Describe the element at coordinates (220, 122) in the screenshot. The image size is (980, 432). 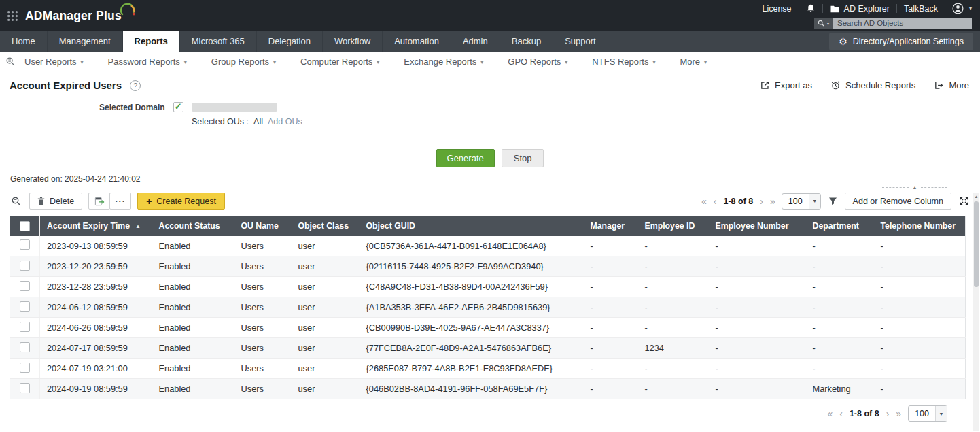
I see `selected-ous-label: Selected OUs :` at that location.